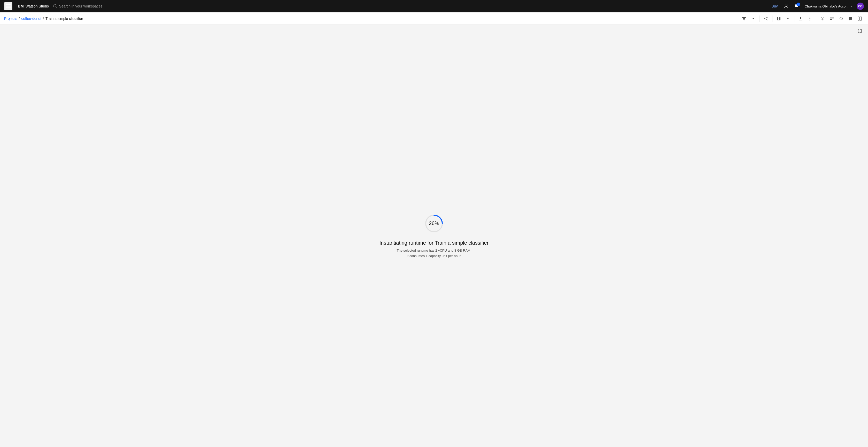  What do you see at coordinates (829, 6) in the screenshot?
I see `account-menu: Chukwuma Obinabo's Acco... ▼` at bounding box center [829, 6].